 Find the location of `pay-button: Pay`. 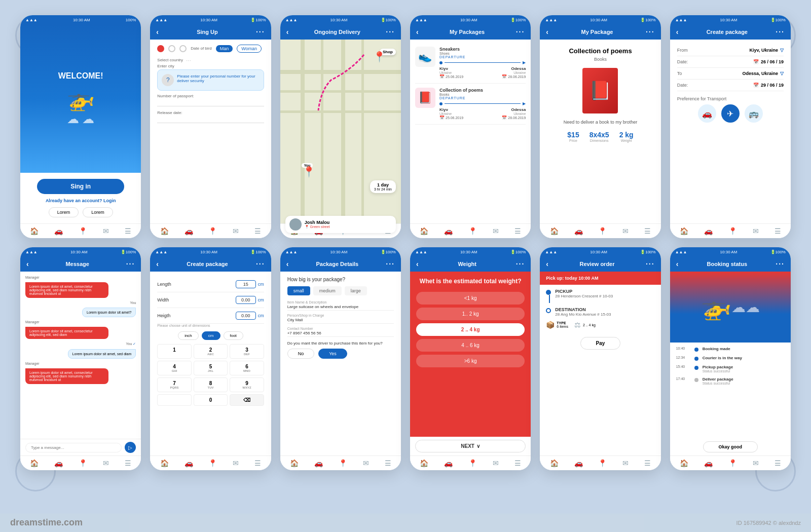

pay-button: Pay is located at coordinates (601, 344).